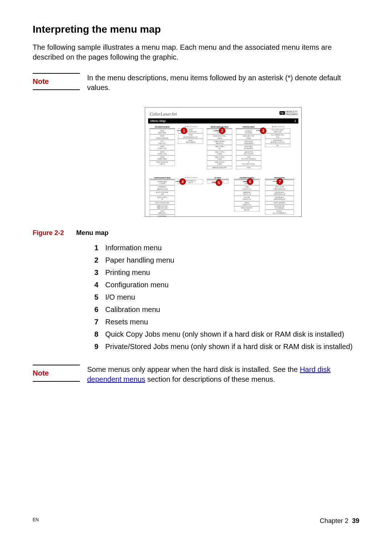 The height and width of the screenshot is (543, 392). I want to click on key-item: 1Information menu, so click(227, 248).